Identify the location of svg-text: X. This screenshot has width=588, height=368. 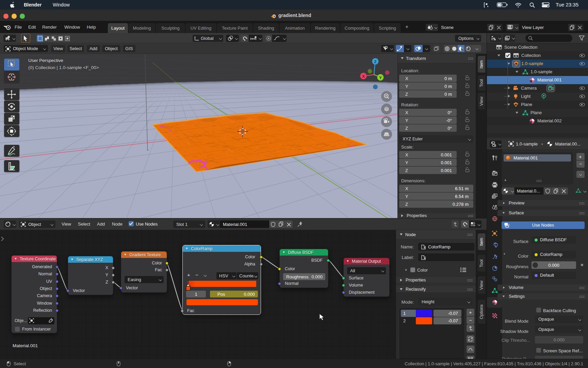
(363, 76).